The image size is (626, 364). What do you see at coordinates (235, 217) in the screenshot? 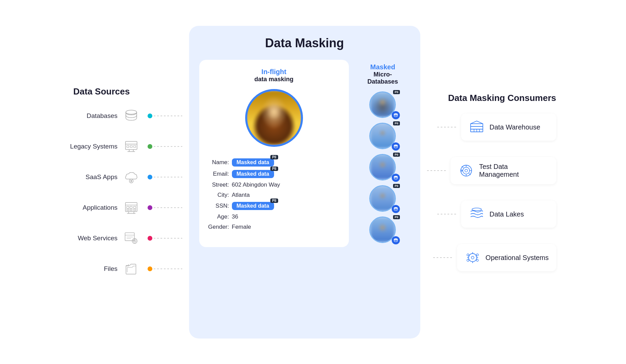
I see `field-value-age: 36` at bounding box center [235, 217].